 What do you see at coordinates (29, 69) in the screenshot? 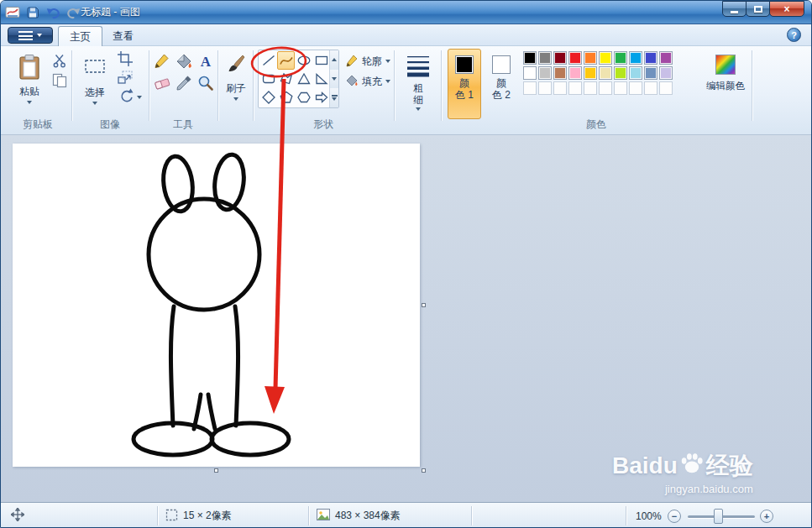
I see `clipboard-paste-icon` at bounding box center [29, 69].